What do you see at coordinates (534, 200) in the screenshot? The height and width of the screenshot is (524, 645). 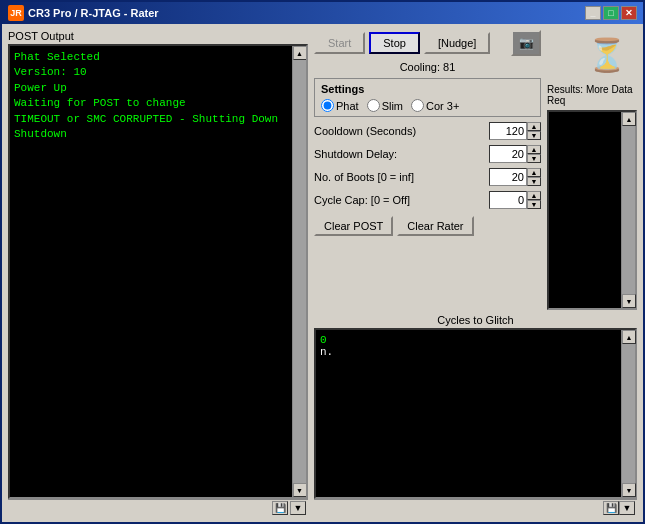 I see `cycle-cap-spinner-btns: ▲ ▼` at bounding box center [534, 200].